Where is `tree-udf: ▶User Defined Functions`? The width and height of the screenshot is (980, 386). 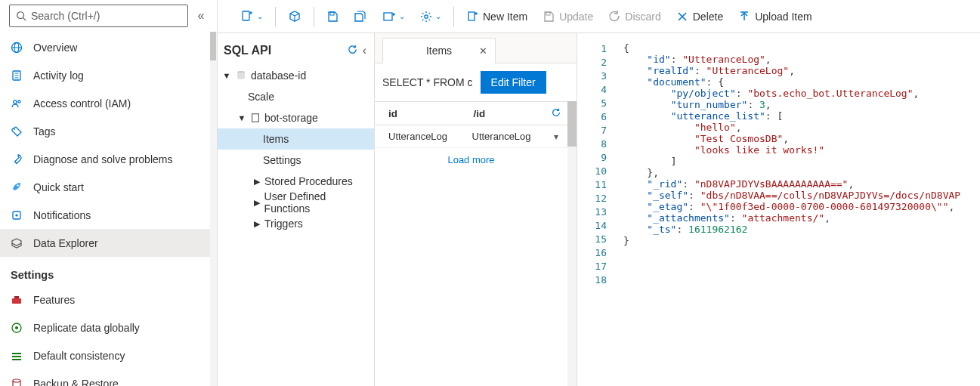 tree-udf: ▶User Defined Functions is located at coordinates (296, 202).